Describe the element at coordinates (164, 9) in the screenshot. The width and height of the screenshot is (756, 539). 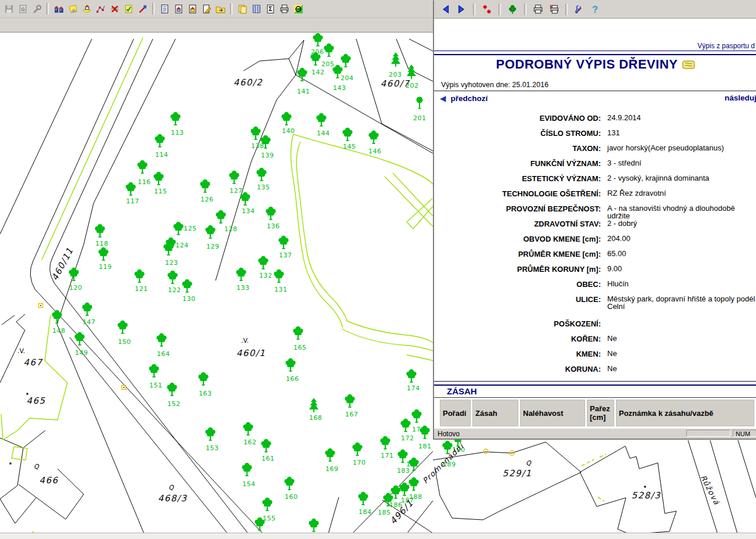
I see `list-doc-button` at that location.